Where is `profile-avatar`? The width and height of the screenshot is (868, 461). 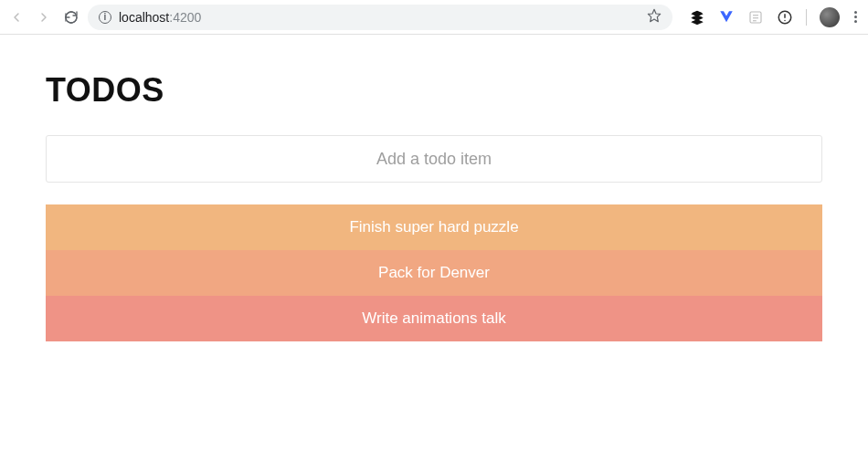
profile-avatar is located at coordinates (830, 17).